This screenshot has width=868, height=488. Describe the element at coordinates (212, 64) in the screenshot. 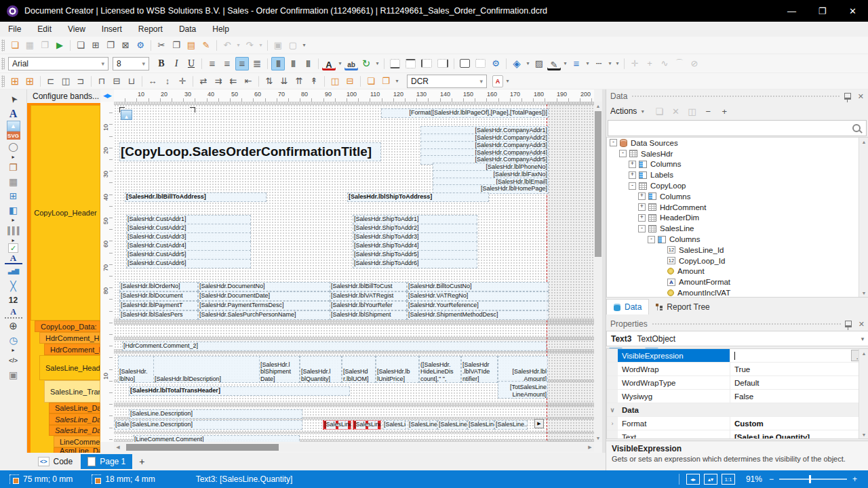

I see `align-left-button: ≡` at that location.